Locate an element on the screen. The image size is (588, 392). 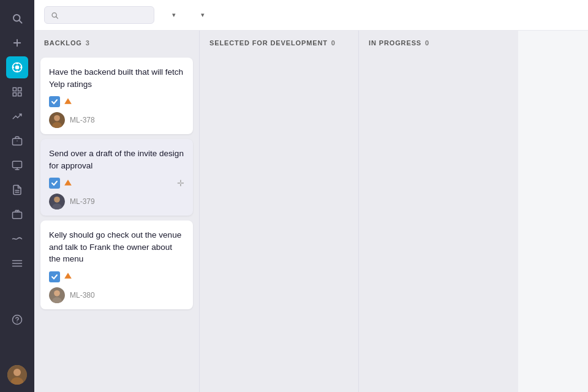
sidebar-chart is located at coordinates (17, 116).